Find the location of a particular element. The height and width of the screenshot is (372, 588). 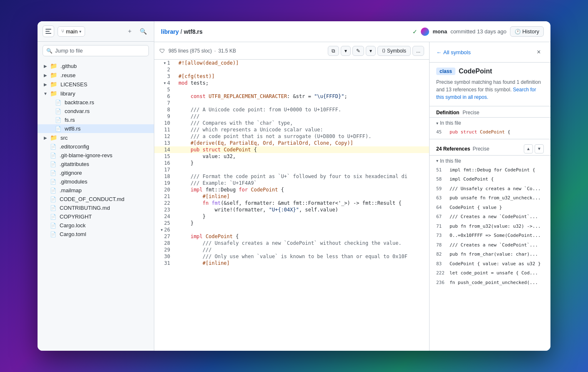

sidebar-item-gitblame: 📄.git-blame-ignore-revs is located at coordinates (96, 155).